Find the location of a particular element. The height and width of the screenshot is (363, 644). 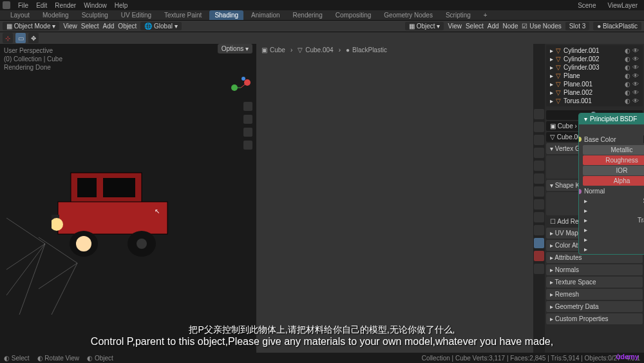

scene-tab-icon is located at coordinates (539, 153).